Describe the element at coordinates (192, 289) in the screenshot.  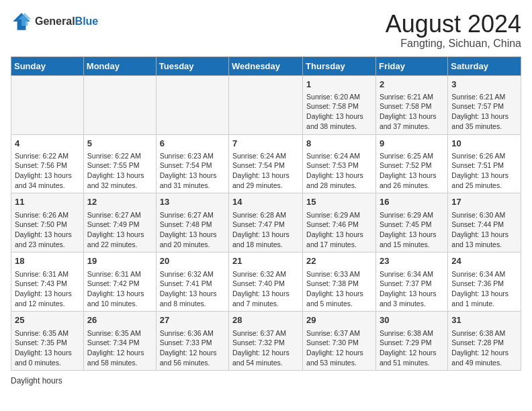
I see `day-info: Sunrise: 6:32 AM Sunset: 7:41 PM Dayligh…` at that location.